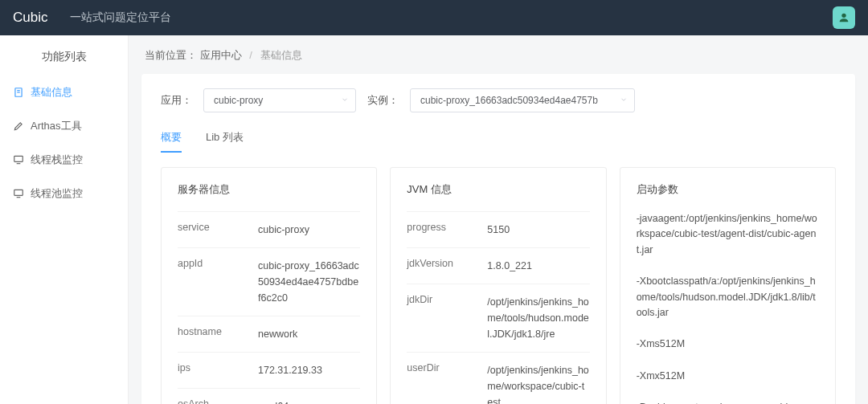 The image size is (868, 404). I want to click on startup-param-line: -javaagent:/opt/jenkins/jenkins_home/wor…, so click(728, 239).